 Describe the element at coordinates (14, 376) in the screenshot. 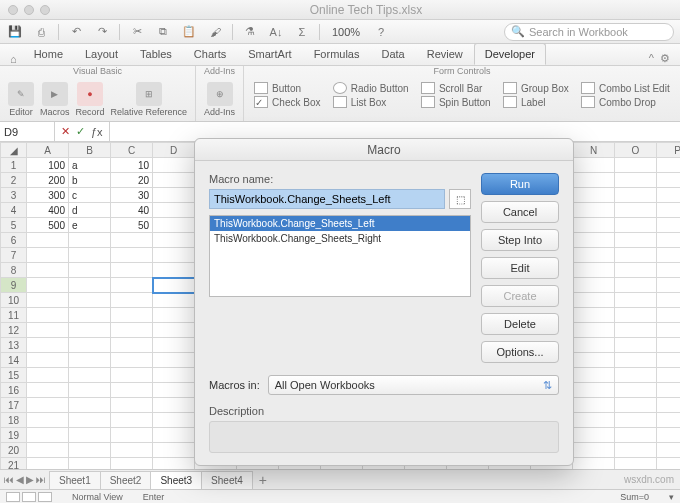

I see `row-header: 15` at that location.